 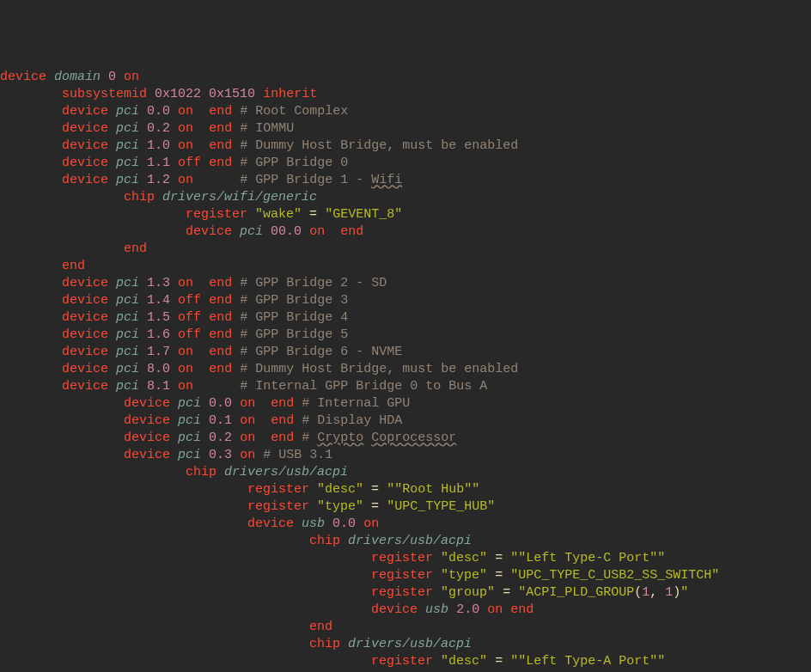 I want to click on code-line: device pci 1.3 on end # GPP Bridge 2 - S…, so click(x=406, y=284).